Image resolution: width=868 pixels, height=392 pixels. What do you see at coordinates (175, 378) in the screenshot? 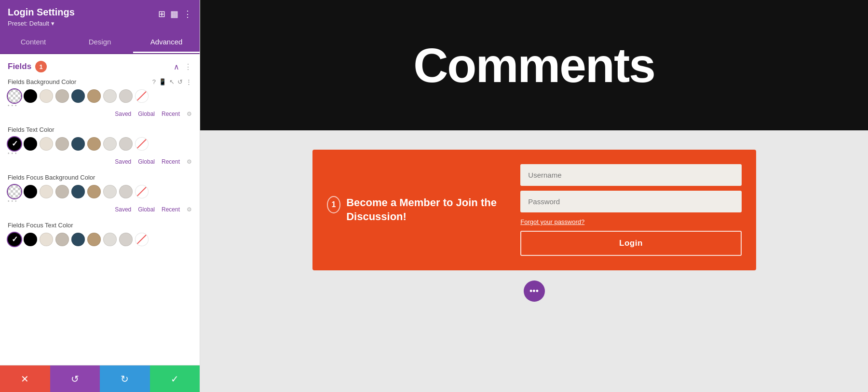
I see `confirm-button: ✓` at bounding box center [175, 378].